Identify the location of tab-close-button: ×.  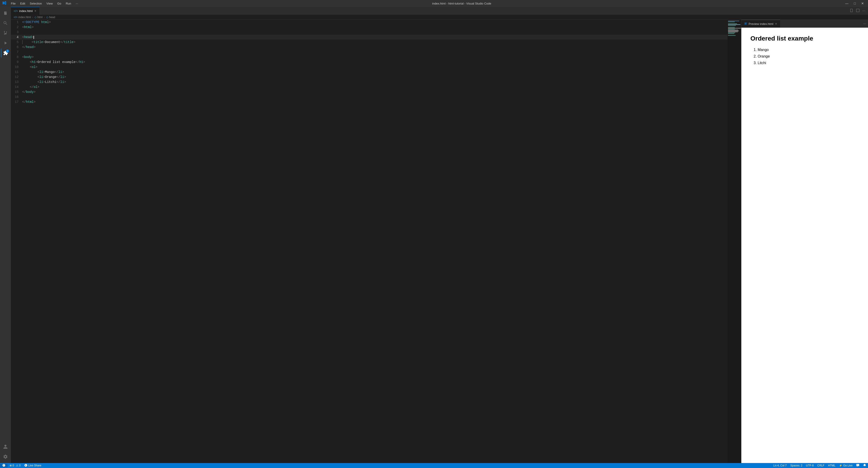
(35, 11).